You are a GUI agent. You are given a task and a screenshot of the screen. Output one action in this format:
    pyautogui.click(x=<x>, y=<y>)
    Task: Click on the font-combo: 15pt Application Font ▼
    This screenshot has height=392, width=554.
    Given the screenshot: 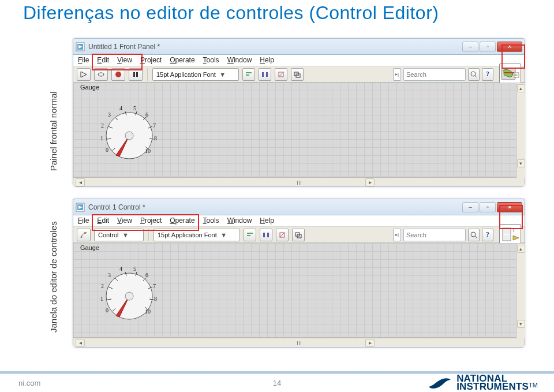 What is the action you would take?
    pyautogui.click(x=196, y=74)
    